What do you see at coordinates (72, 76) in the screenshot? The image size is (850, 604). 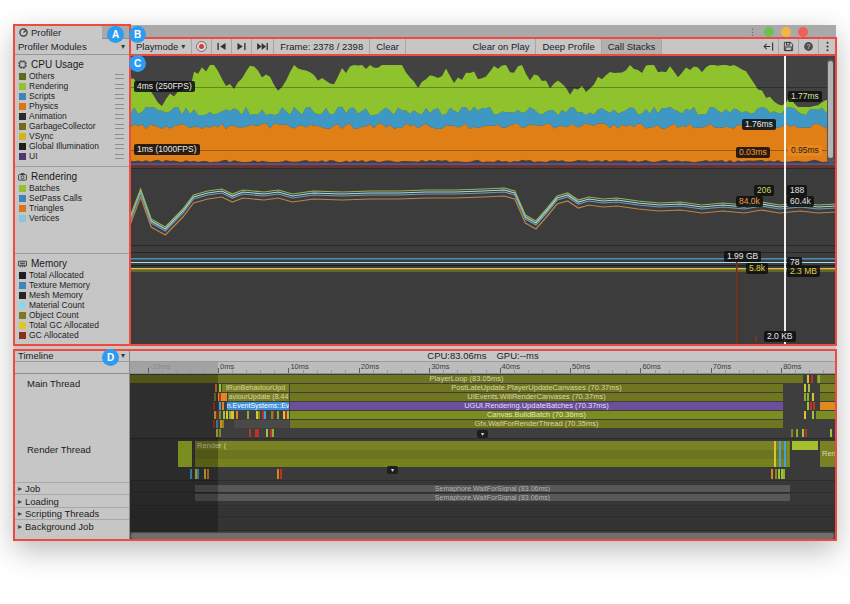 I see `module-item: Others` at bounding box center [72, 76].